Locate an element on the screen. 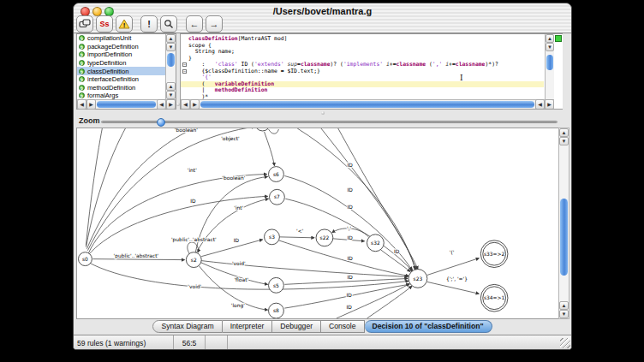  sidebar-item-packageDefinition: ppackageDefinition is located at coordinates (122, 47).